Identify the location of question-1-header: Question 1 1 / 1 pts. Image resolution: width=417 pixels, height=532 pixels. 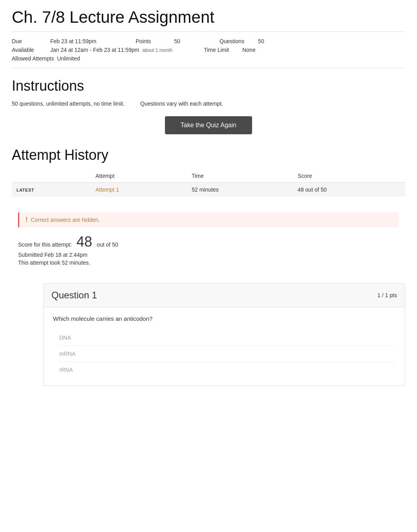
(224, 295).